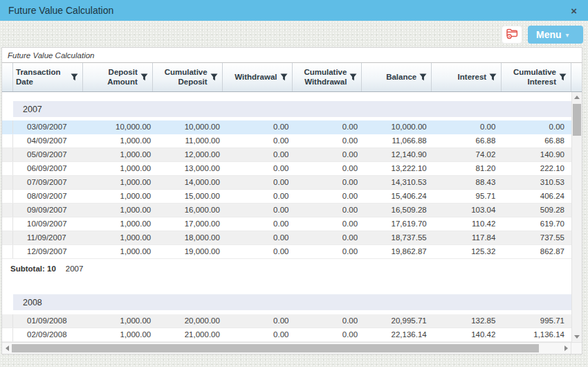 The width and height of the screenshot is (588, 367). I want to click on scroll-down-icon, so click(577, 337).